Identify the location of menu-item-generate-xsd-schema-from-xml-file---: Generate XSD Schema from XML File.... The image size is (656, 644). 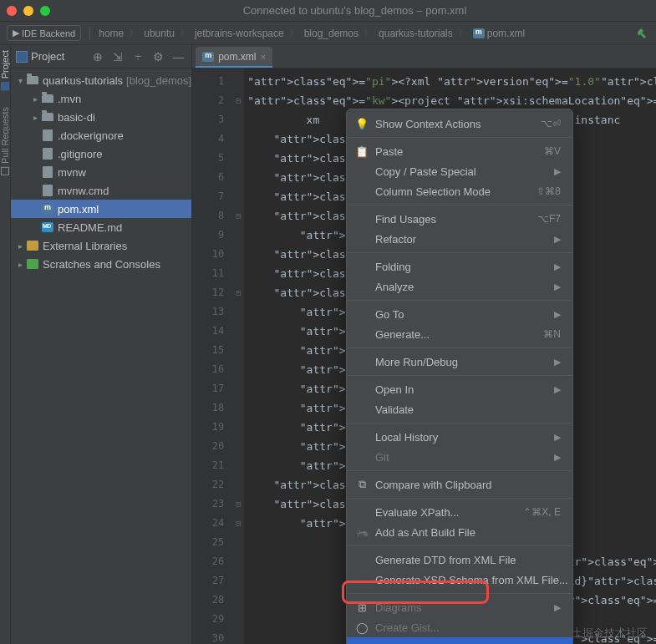
(460, 580).